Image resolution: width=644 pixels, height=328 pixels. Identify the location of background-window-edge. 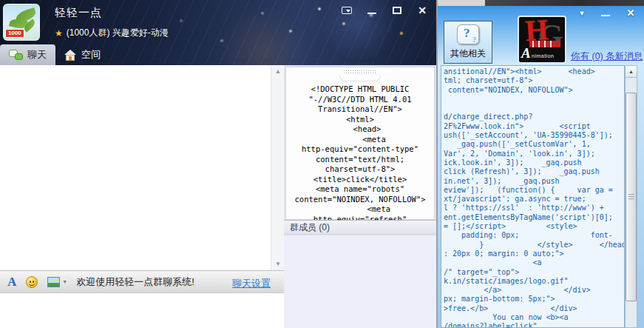
(461, 3).